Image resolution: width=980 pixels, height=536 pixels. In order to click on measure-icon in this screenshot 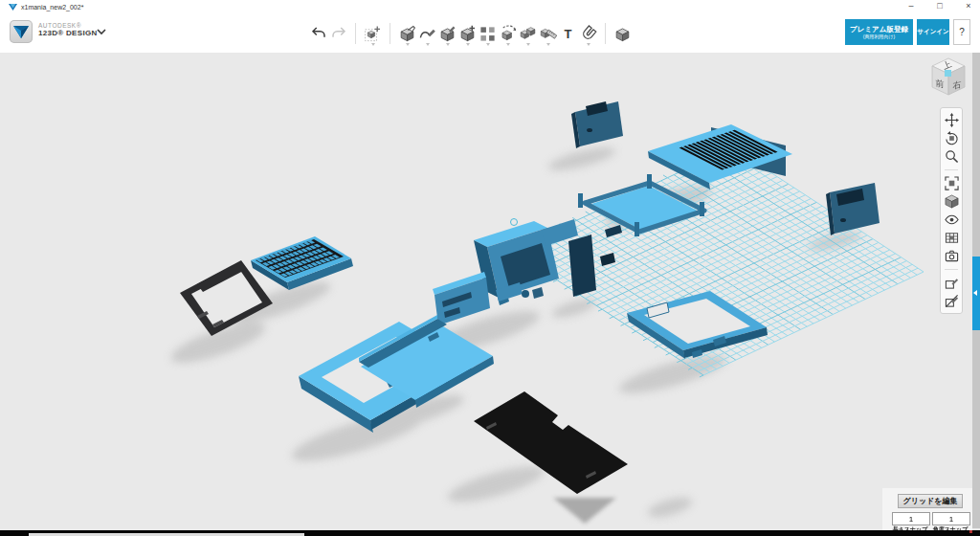, I will do `click(547, 34)`.